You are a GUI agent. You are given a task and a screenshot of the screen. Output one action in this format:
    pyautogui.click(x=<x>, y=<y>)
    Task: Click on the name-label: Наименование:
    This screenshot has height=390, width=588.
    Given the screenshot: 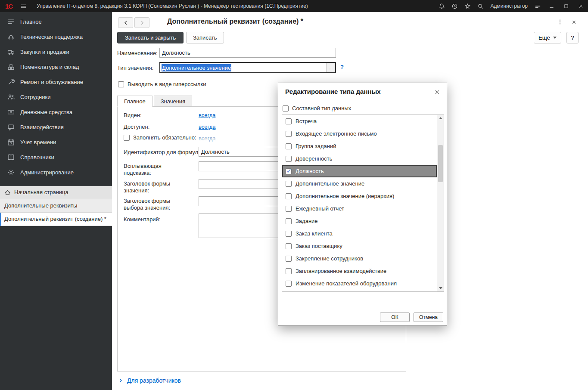 What is the action you would take?
    pyautogui.click(x=137, y=53)
    